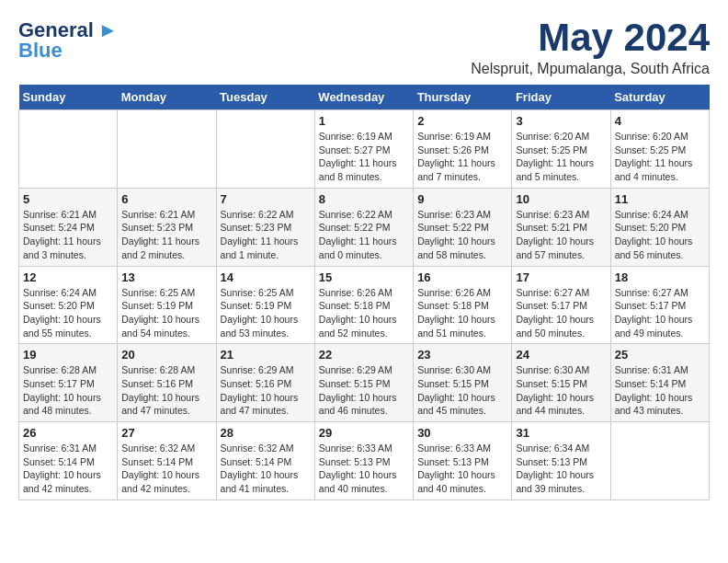  Describe the element at coordinates (364, 98) in the screenshot. I see `weekday-header-row: Sunday Monday Tuesday Wednesday Thursday…` at that location.